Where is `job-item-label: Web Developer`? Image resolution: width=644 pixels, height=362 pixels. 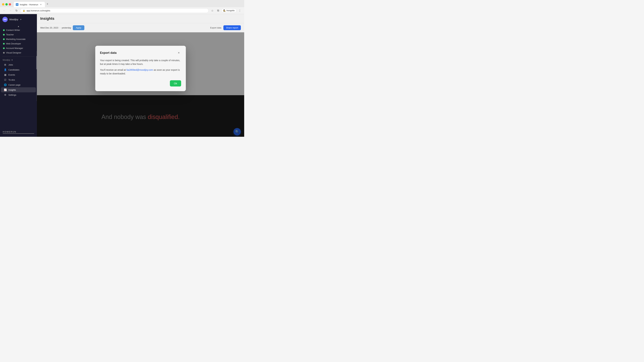 job-item-label: Web Developer is located at coordinates (14, 44).